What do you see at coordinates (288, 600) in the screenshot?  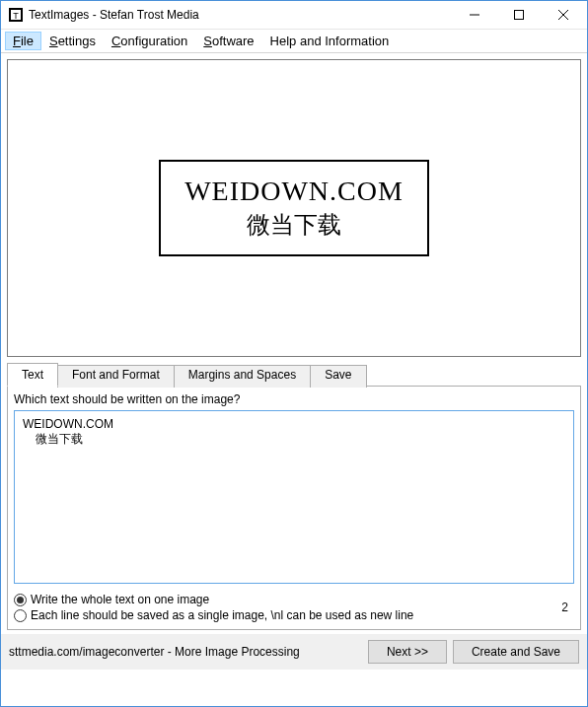 I see `radio-whole-text: Write the whole text on one image` at bounding box center [288, 600].